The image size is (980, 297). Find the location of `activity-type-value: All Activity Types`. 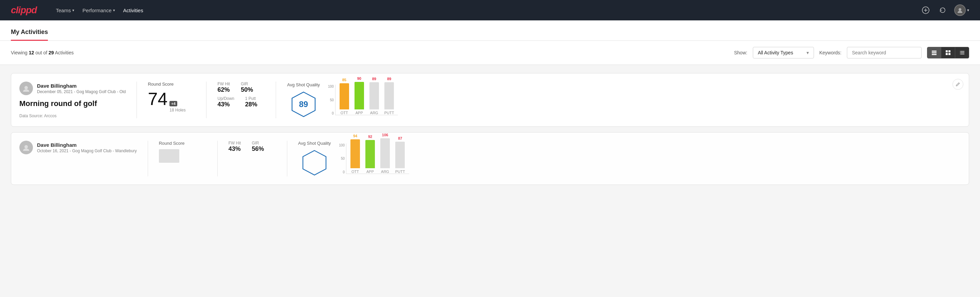

activity-type-value: All Activity Types is located at coordinates (775, 53).